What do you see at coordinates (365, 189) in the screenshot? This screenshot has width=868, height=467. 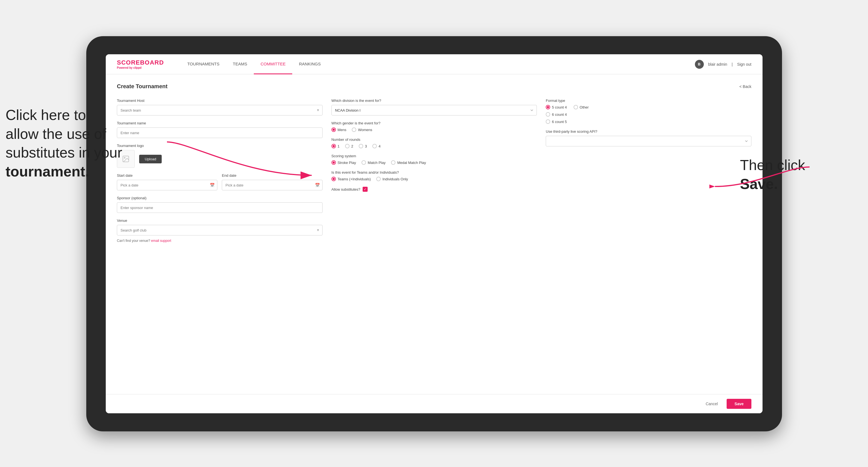 I see `allow-substitutes-checkbox` at bounding box center [365, 189].